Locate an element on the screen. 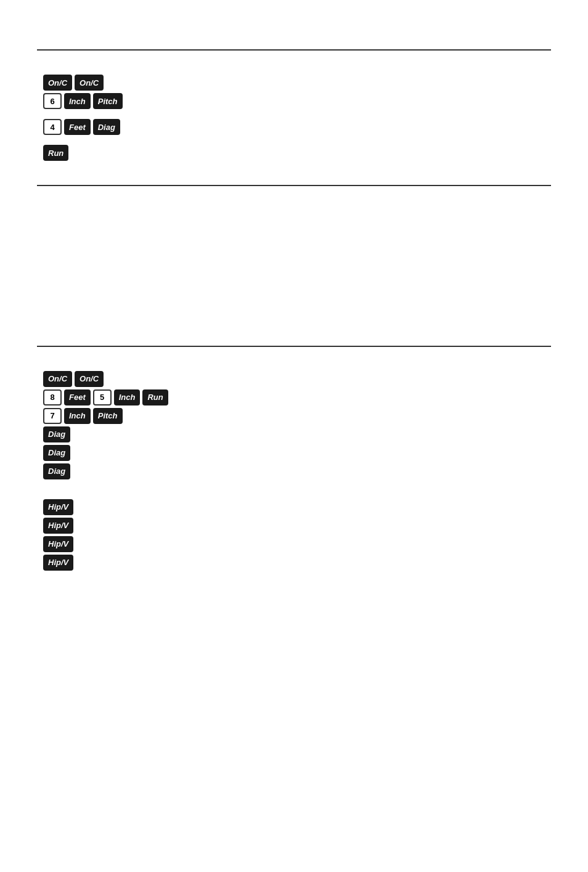  key-row-diag-3: Diag is located at coordinates (294, 471).